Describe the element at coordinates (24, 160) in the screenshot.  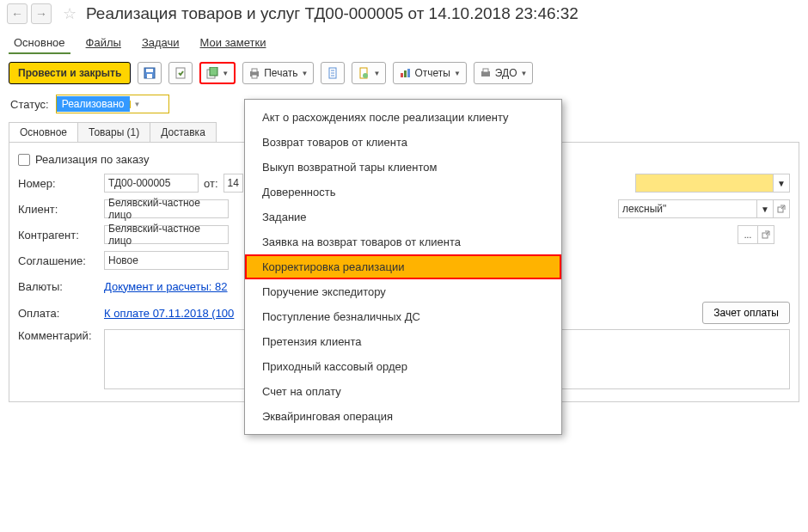
I see `by-order-checkbox` at that location.